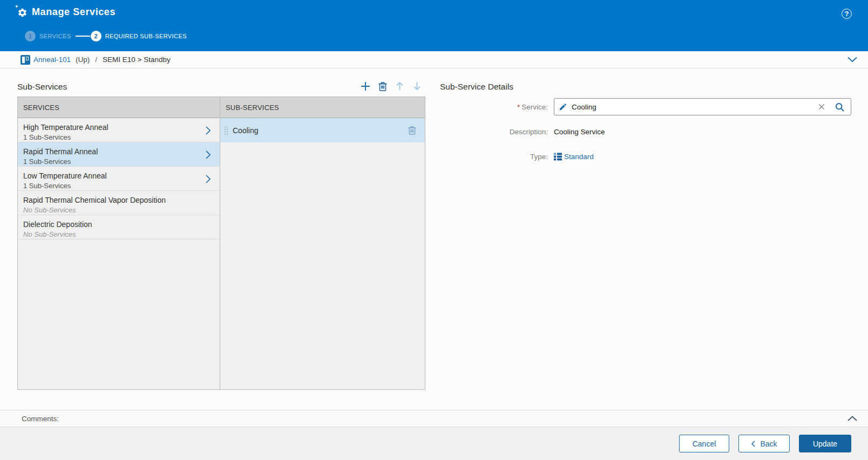  Describe the element at coordinates (323, 243) in the screenshot. I see `sub-services-column: SUB-SERVICES Cooling` at that location.